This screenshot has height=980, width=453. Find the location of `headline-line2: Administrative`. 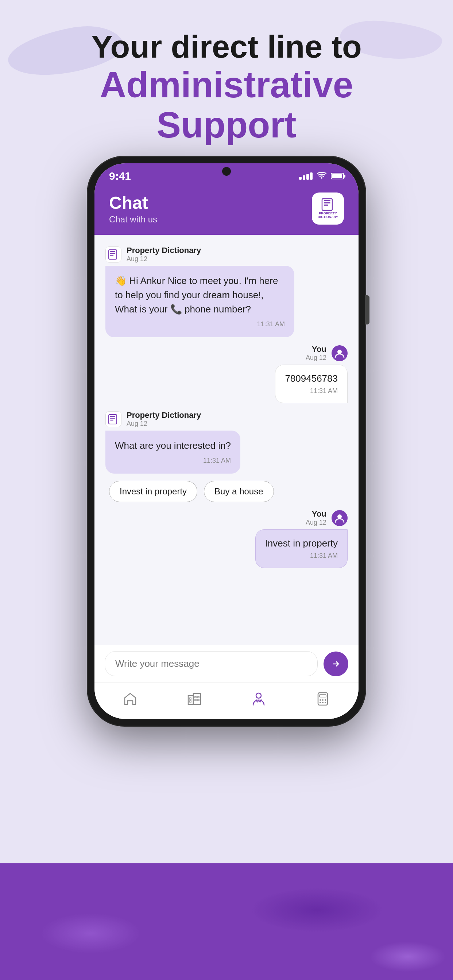

headline-line2: Administrative is located at coordinates (226, 84).